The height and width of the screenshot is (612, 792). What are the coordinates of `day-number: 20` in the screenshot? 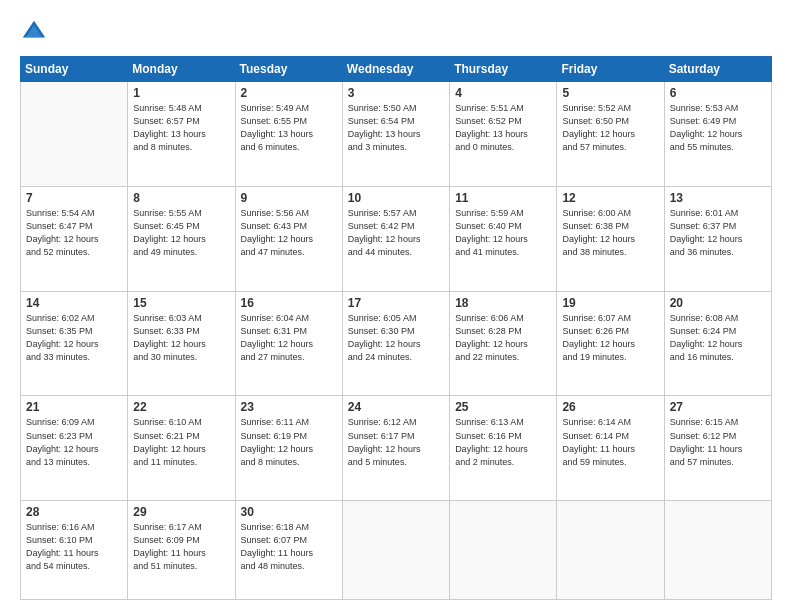 It's located at (718, 303).